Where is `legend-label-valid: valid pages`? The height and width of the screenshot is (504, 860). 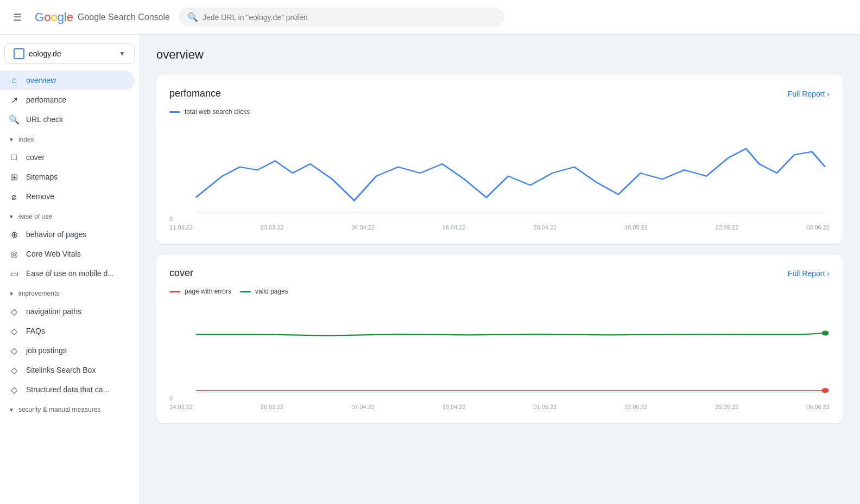
legend-label-valid: valid pages is located at coordinates (271, 291).